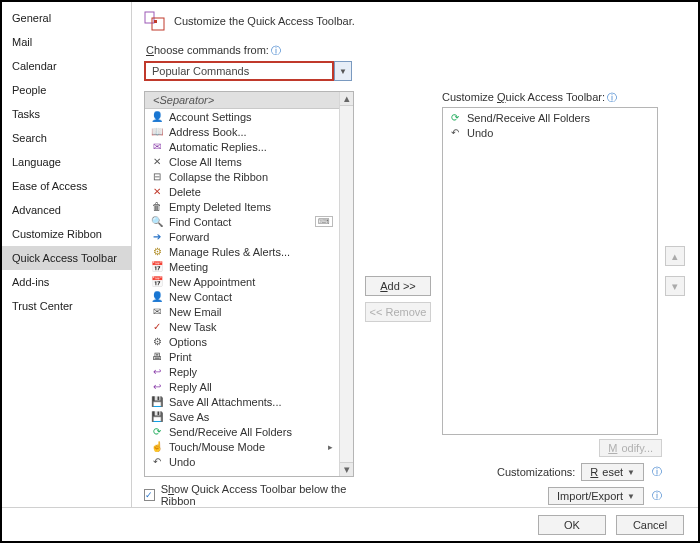 The image size is (700, 543). I want to click on list-item: 💾Save All Attachments..., so click(242, 402).